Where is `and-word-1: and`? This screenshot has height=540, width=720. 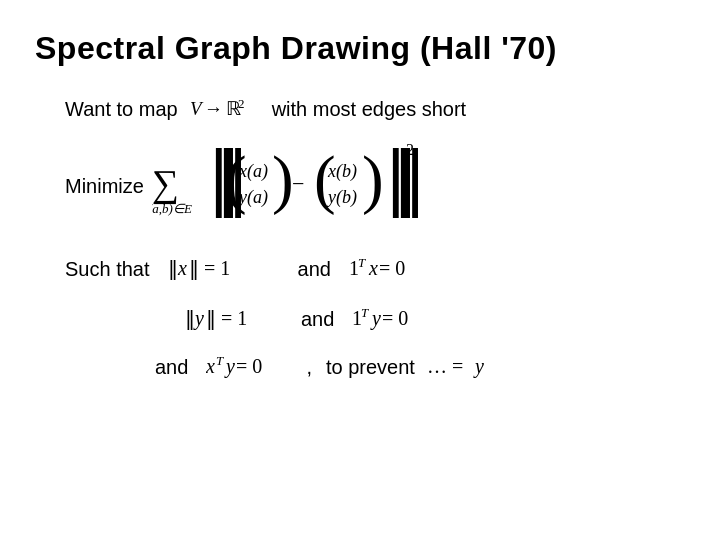 and-word-1: and is located at coordinates (314, 270).